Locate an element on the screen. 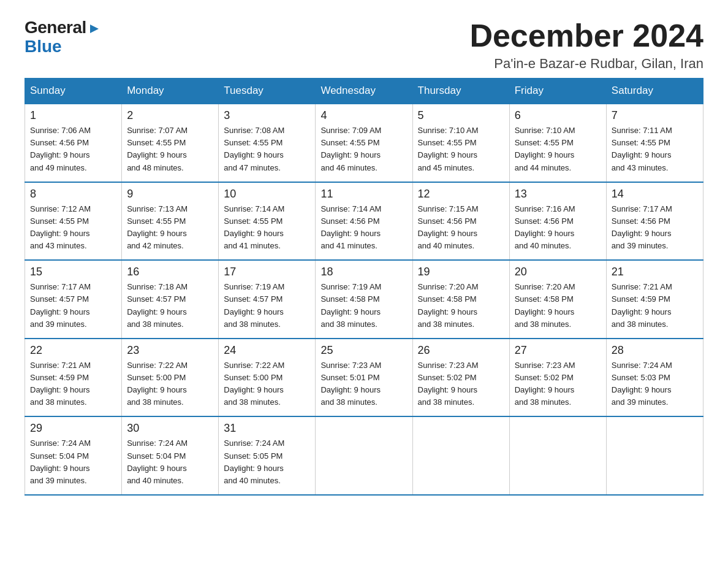 The image size is (728, 563). page-header: General Blue December 2024 Pa'in-e Bazar… is located at coordinates (364, 45).